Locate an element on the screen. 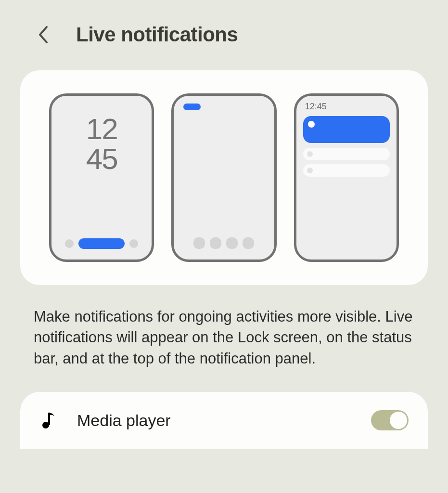 Image resolution: width=448 pixels, height=493 pixels. preview-app-row is located at coordinates (224, 243).